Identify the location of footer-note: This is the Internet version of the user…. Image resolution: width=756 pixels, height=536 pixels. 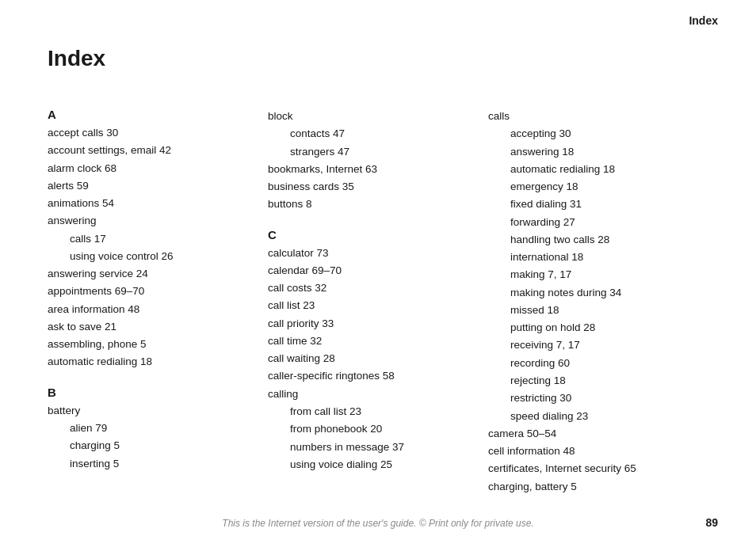
(378, 523).